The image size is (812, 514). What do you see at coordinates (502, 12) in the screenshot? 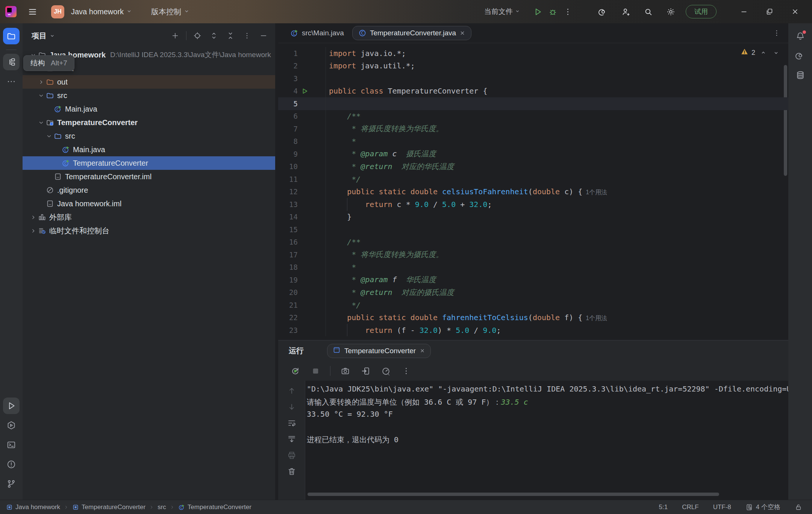
I see `run-configuration-selector: 当前文件` at bounding box center [502, 12].